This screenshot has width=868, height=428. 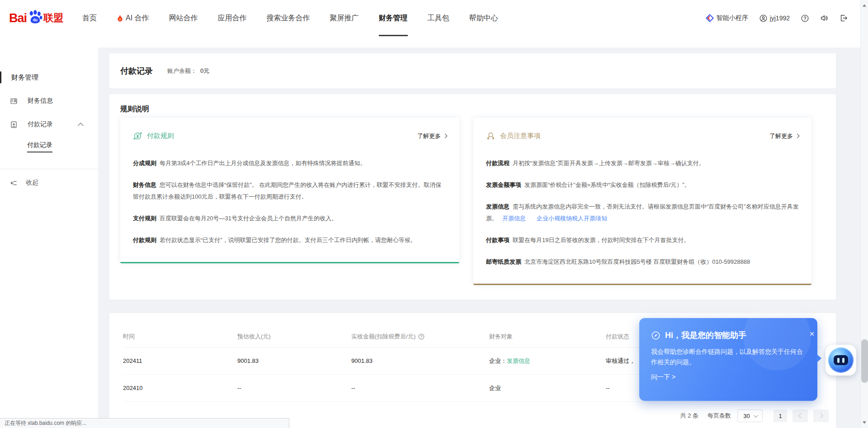 What do you see at coordinates (290, 190) in the screenshot?
I see `payment-rules-card: 付款规则 了解更多 分成规则每月第3或4个工作日产出上月分成信息及发票信息，如有…` at bounding box center [290, 190].